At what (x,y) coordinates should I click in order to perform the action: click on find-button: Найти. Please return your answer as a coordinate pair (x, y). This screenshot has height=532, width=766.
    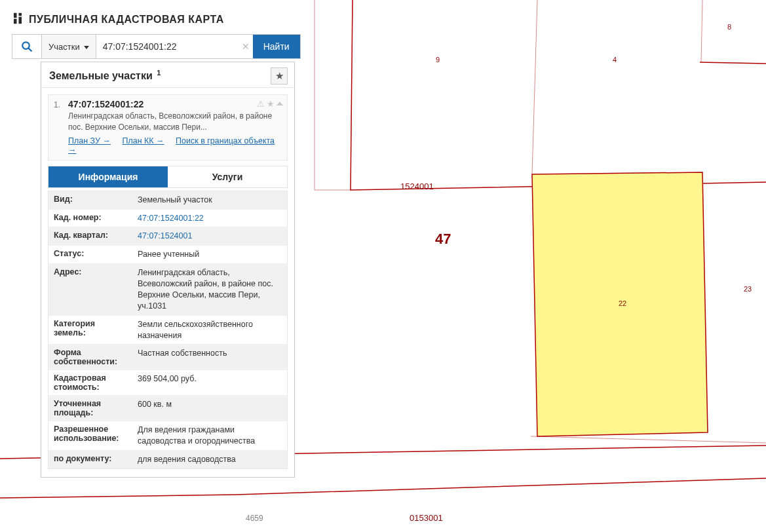
    Looking at the image, I should click on (277, 47).